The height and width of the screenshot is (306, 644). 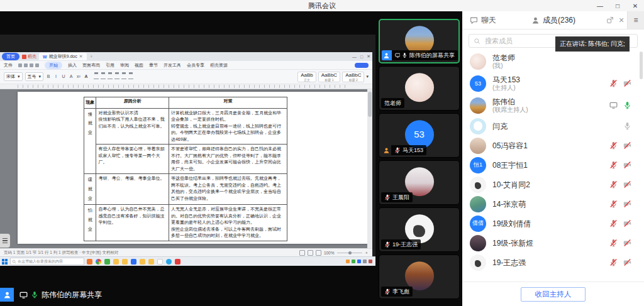 I want to click on taskbar-search: 在这里输入你要搜索的内容, so click(x=47, y=261).